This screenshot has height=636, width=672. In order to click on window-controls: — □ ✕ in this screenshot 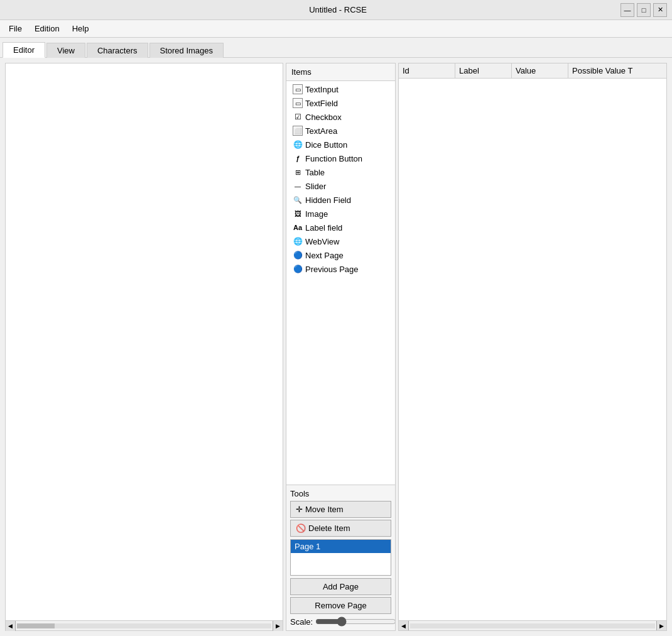, I will do `click(644, 10)`.